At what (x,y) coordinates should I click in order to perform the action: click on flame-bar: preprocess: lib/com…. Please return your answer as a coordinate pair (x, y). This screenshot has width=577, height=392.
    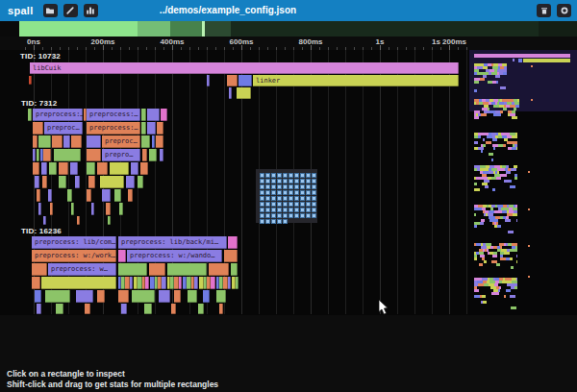
    Looking at the image, I should click on (74, 242).